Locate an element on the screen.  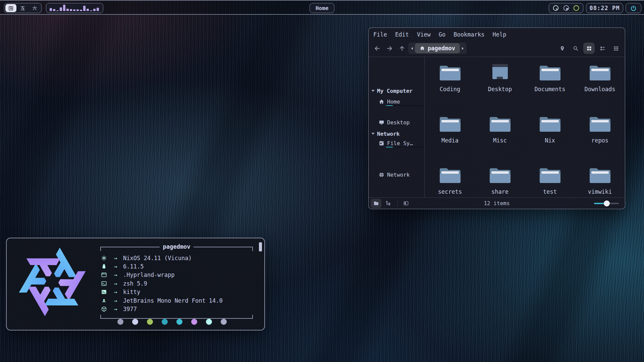
workspace-button-五 is located at coordinates (23, 8).